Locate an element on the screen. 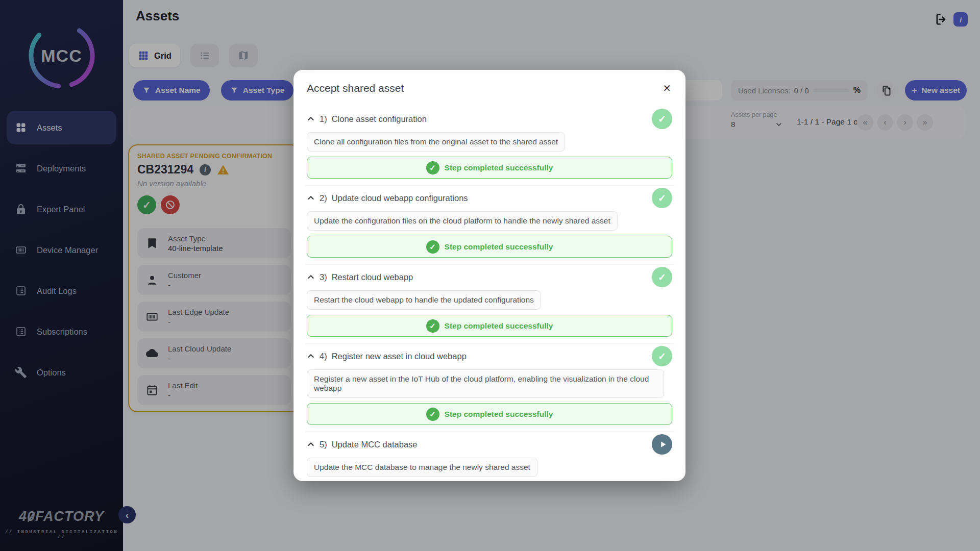 This screenshot has height=551, width=980. modal-title: Accept shared asset is located at coordinates (355, 88).